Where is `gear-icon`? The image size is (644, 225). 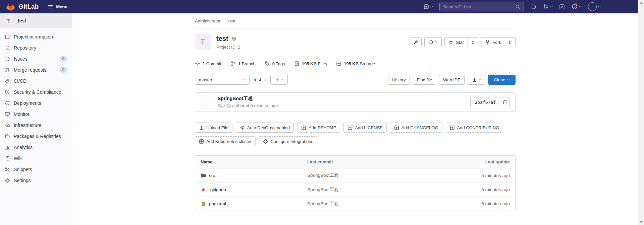 gear-icon is located at coordinates (7, 180).